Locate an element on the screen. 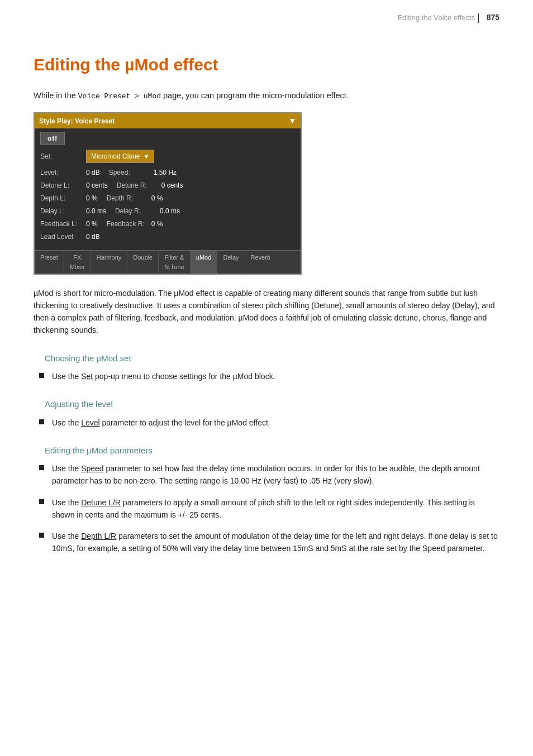 The width and height of the screenshot is (533, 756). label-leadlevel: Lead Level: is located at coordinates (63, 237).